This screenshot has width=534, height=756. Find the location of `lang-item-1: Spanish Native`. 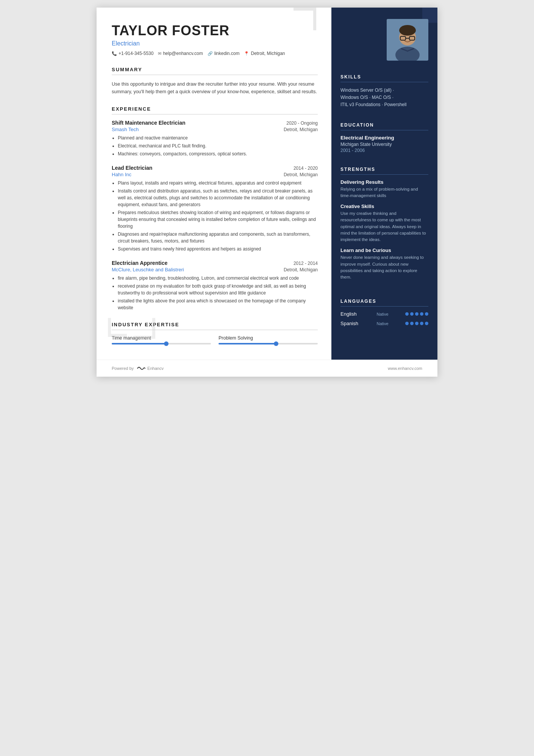

lang-item-1: Spanish Native is located at coordinates (384, 324).